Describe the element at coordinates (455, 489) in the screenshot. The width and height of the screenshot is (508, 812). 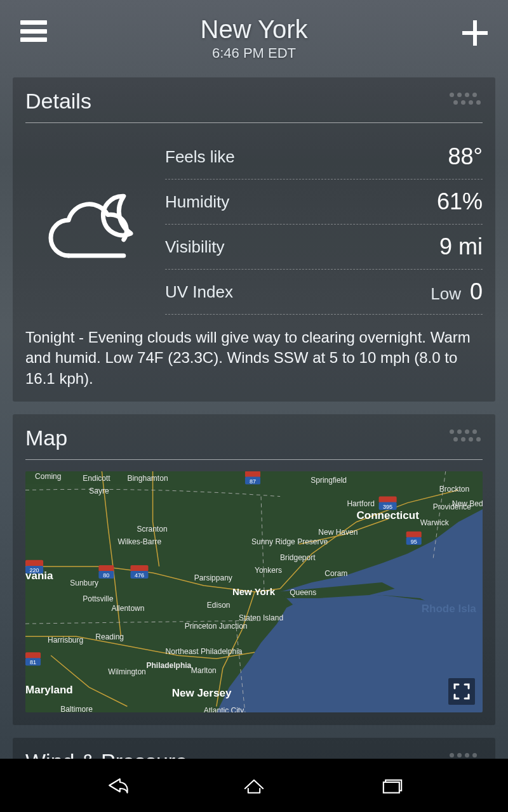
I see `svg-text: Brockton` at that location.